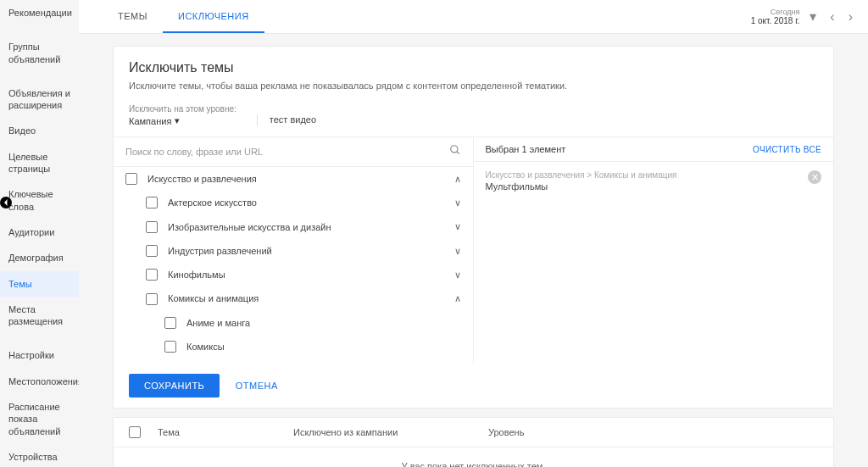 Image resolution: width=868 pixels, height=467 pixels. What do you see at coordinates (293, 203) in the screenshot?
I see `tree-row: Актерское искусство∨` at bounding box center [293, 203].